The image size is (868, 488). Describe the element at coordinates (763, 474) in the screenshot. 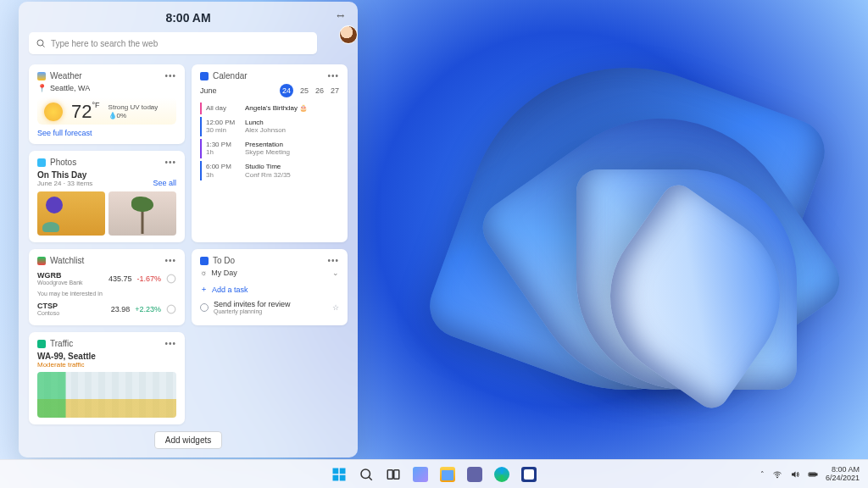

I see `tray-chevron-icon: ˄` at that location.